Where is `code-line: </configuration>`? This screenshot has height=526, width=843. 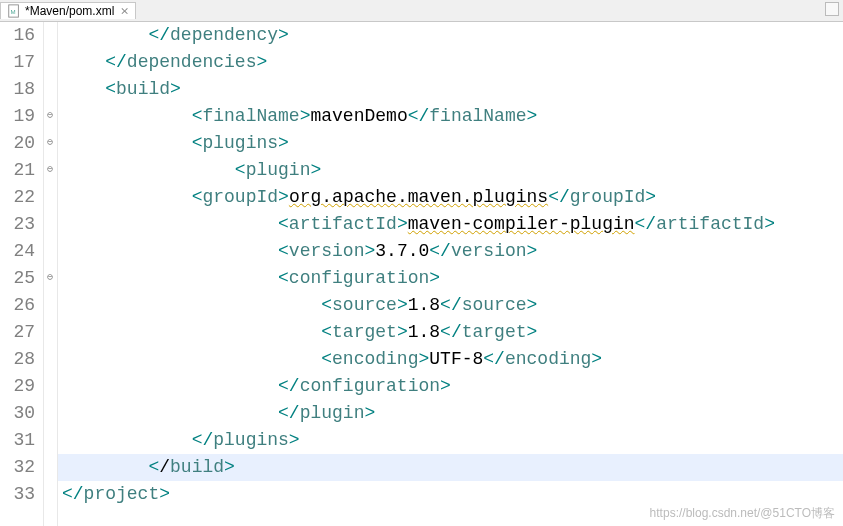 code-line: </configuration> is located at coordinates (452, 386).